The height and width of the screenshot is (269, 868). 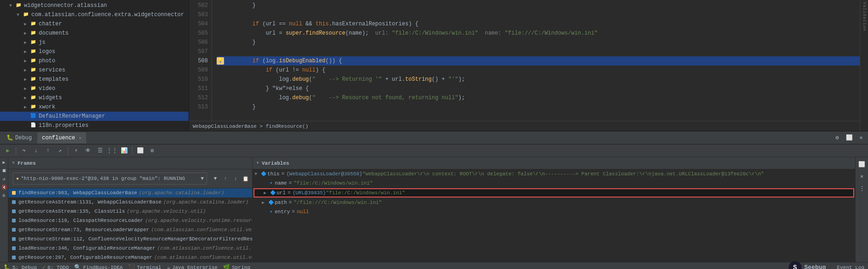 I want to click on tab-confluence-close: ✕, so click(x=80, y=138).